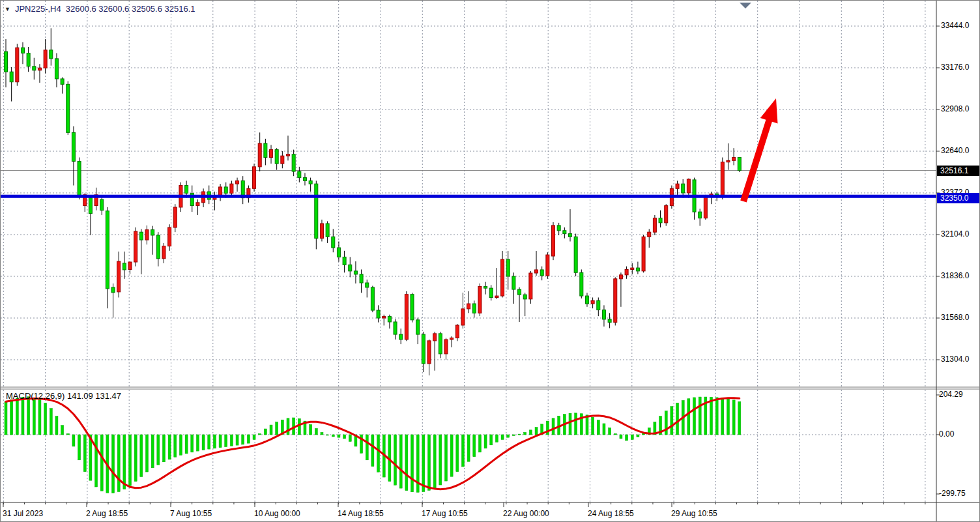 The width and height of the screenshot is (980, 522). I want to click on time-axis-label: 24 Aug 18:55, so click(611, 514).